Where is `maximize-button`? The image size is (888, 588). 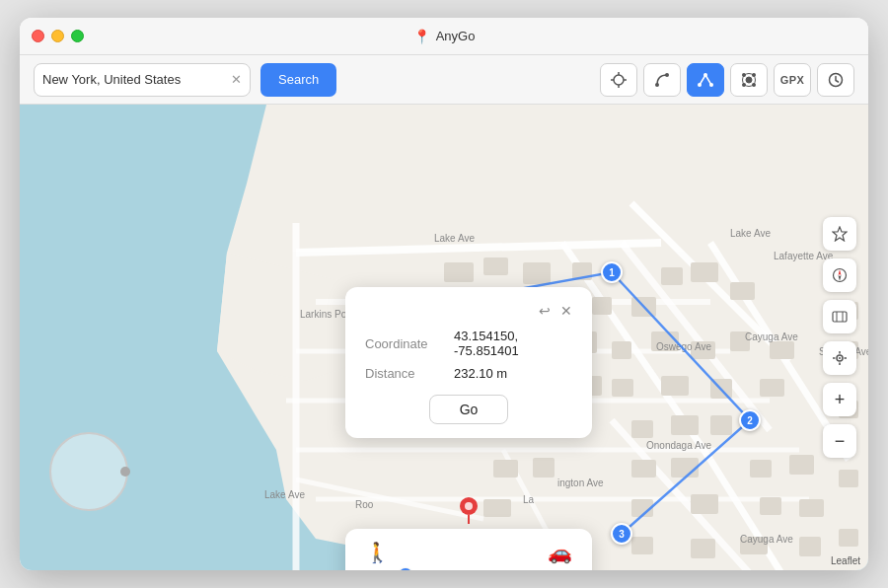
maximize-button is located at coordinates (77, 36).